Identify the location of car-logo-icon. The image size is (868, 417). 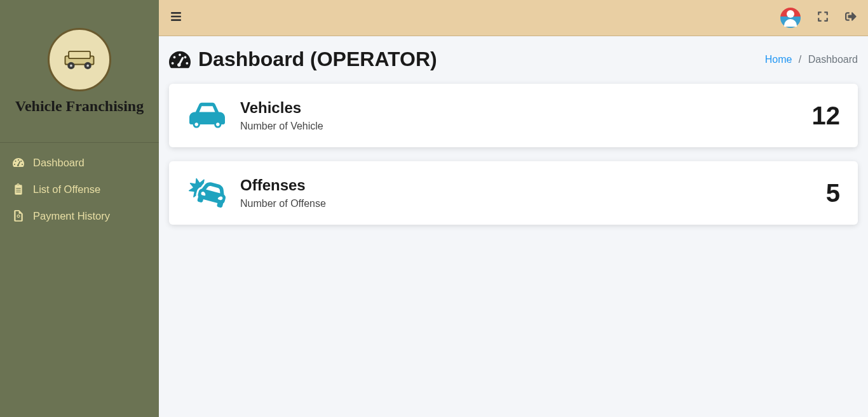
(79, 60).